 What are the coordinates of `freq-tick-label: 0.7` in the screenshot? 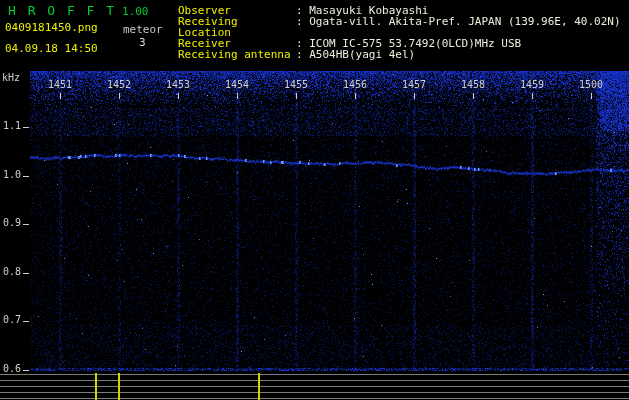 It's located at (12, 320).